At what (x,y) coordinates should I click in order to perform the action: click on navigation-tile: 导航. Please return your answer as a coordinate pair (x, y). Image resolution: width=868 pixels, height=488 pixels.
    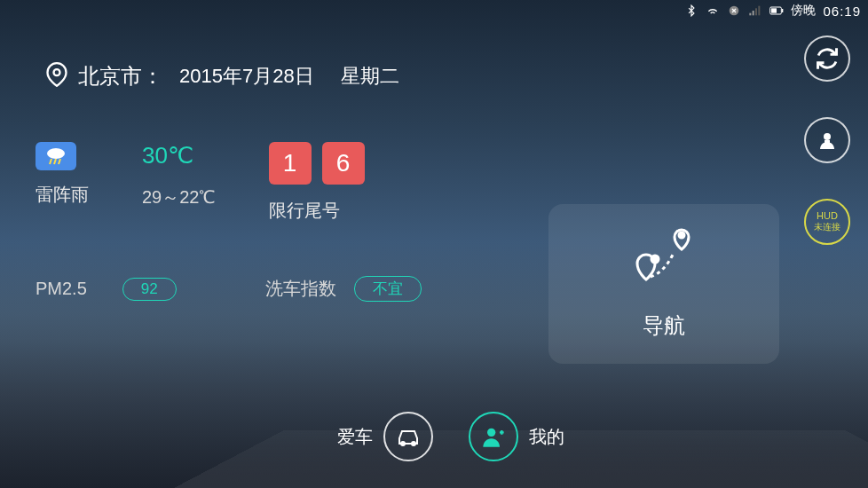
    Looking at the image, I should click on (664, 284).